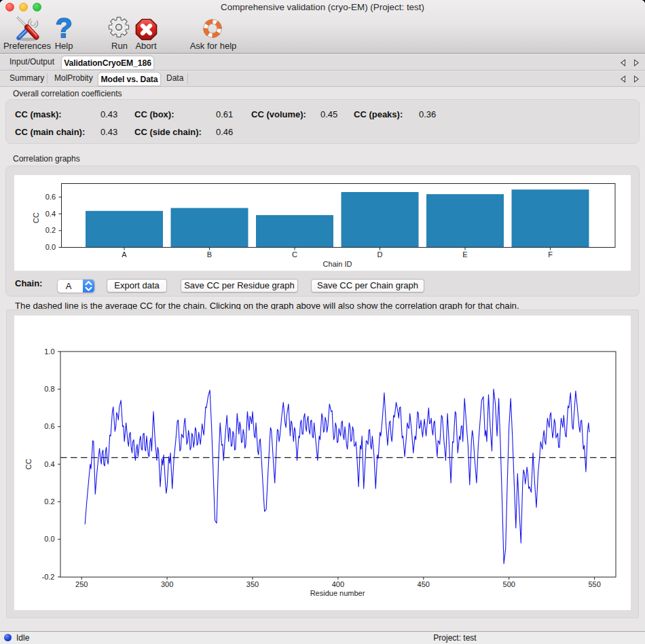 The height and width of the screenshot is (644, 645). What do you see at coordinates (380, 254) in the screenshot?
I see `svg-text: D` at bounding box center [380, 254].